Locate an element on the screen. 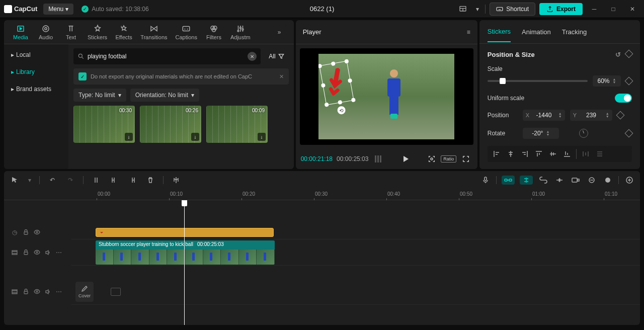  sidebar-item-brand-assets: ▸Brand assets is located at coordinates (36, 89).